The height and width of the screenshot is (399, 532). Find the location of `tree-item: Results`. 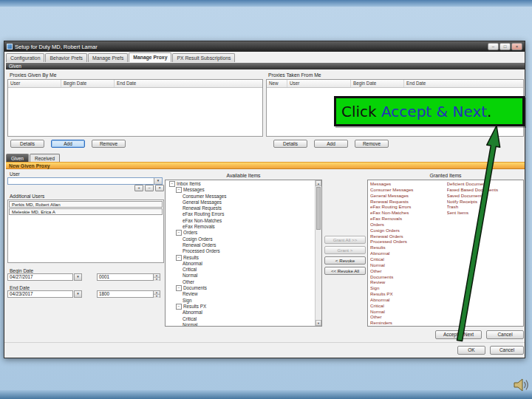

tree-item: Results is located at coordinates (241, 258).